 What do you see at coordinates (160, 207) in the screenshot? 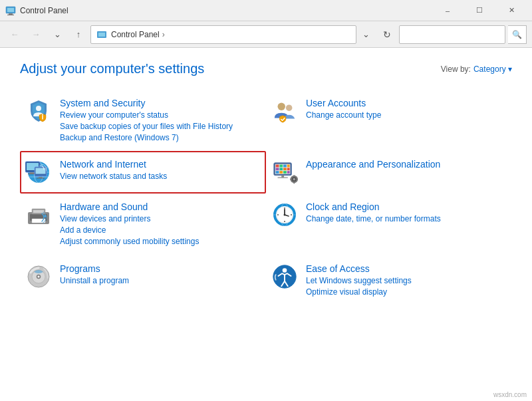
I see `hardware-sound-name: Hardware and Sound` at bounding box center [160, 207].